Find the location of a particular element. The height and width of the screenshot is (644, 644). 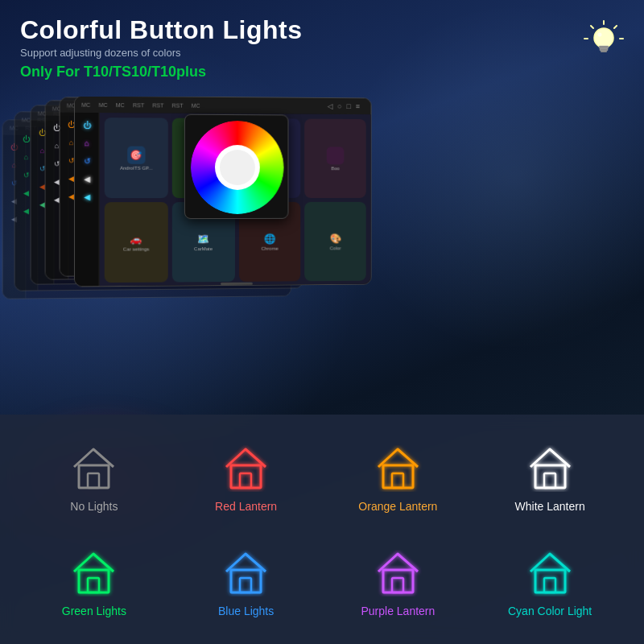

light-option-white-lantern: White Lantern is located at coordinates (550, 477).